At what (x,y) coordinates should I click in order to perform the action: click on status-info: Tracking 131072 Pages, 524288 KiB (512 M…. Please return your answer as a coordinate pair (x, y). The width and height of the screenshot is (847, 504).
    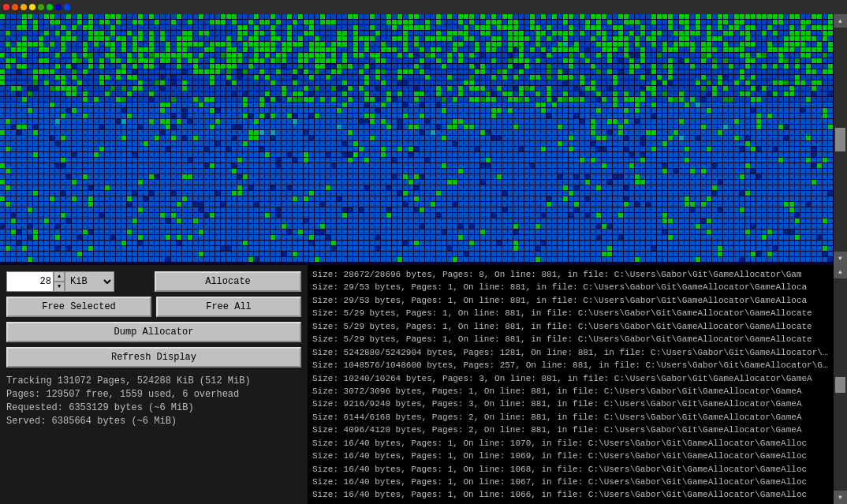
    Looking at the image, I should click on (154, 401).